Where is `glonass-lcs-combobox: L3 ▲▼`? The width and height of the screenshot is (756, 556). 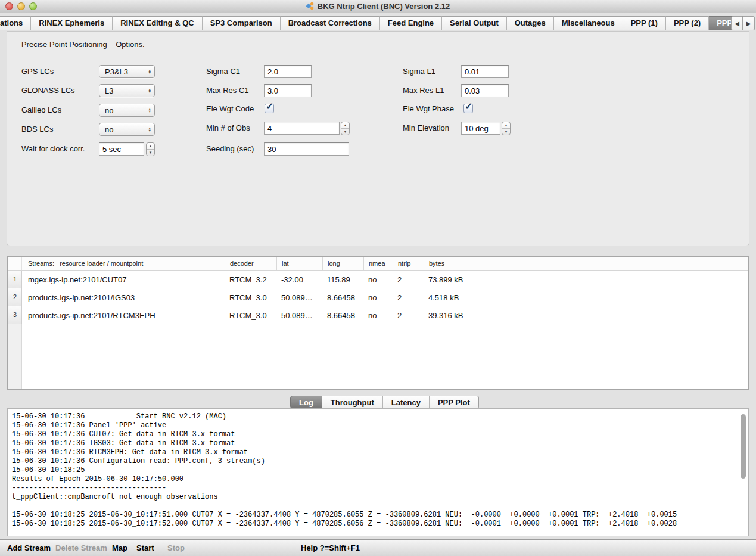 glonass-lcs-combobox: L3 ▲▼ is located at coordinates (127, 91).